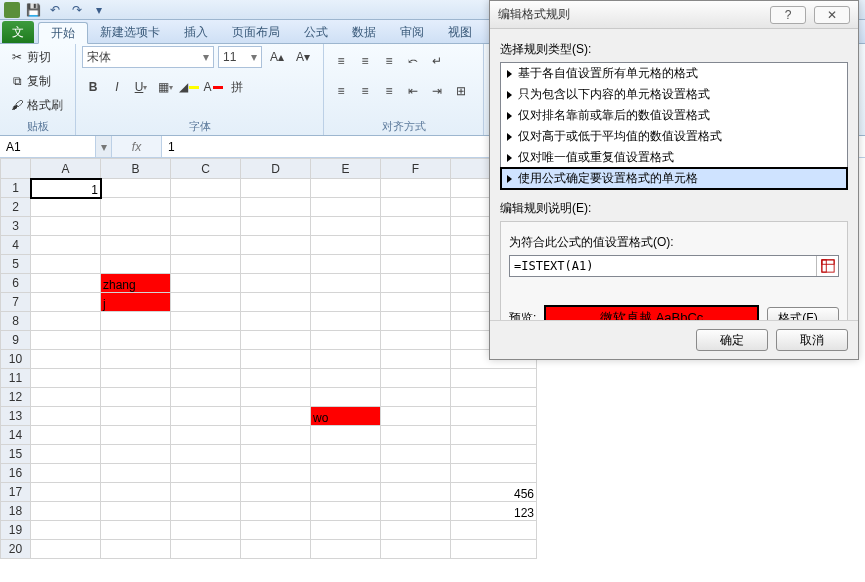 The image size is (865, 582). What do you see at coordinates (18, 32) in the screenshot?
I see `file-tab: 文` at bounding box center [18, 32].